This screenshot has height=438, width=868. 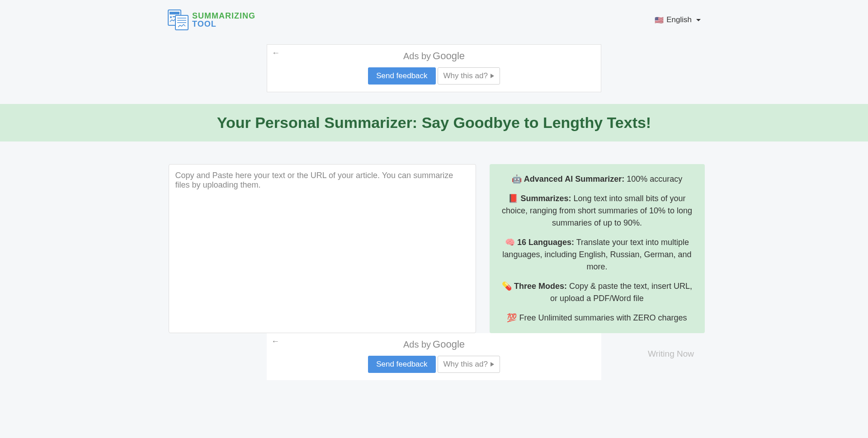 I want to click on pill-icon: 💊, so click(x=507, y=286).